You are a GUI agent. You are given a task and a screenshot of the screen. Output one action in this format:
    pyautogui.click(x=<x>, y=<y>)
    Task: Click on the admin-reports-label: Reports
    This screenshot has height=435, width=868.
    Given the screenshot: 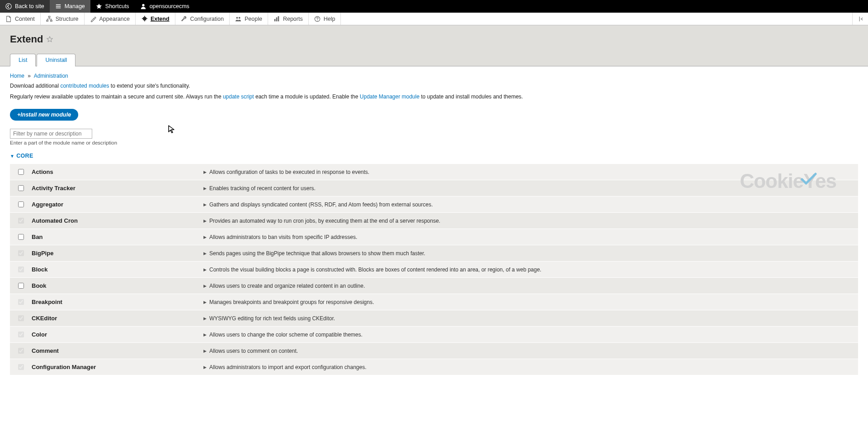 What is the action you would take?
    pyautogui.click(x=293, y=19)
    